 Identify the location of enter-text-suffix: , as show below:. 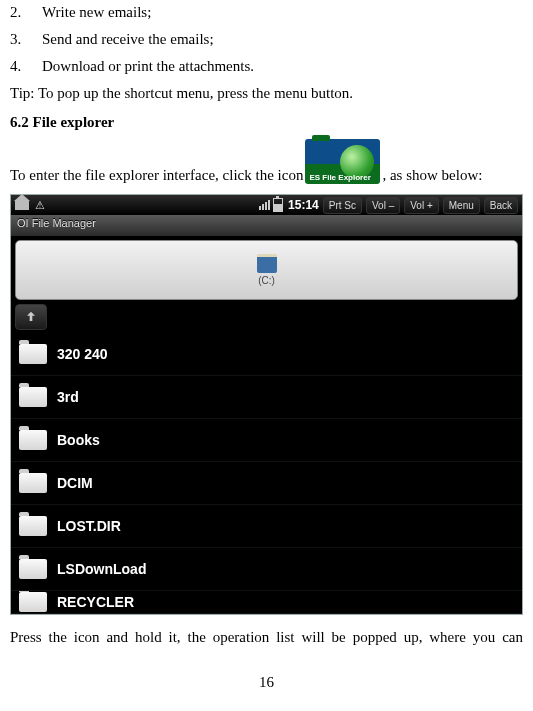
(432, 176).